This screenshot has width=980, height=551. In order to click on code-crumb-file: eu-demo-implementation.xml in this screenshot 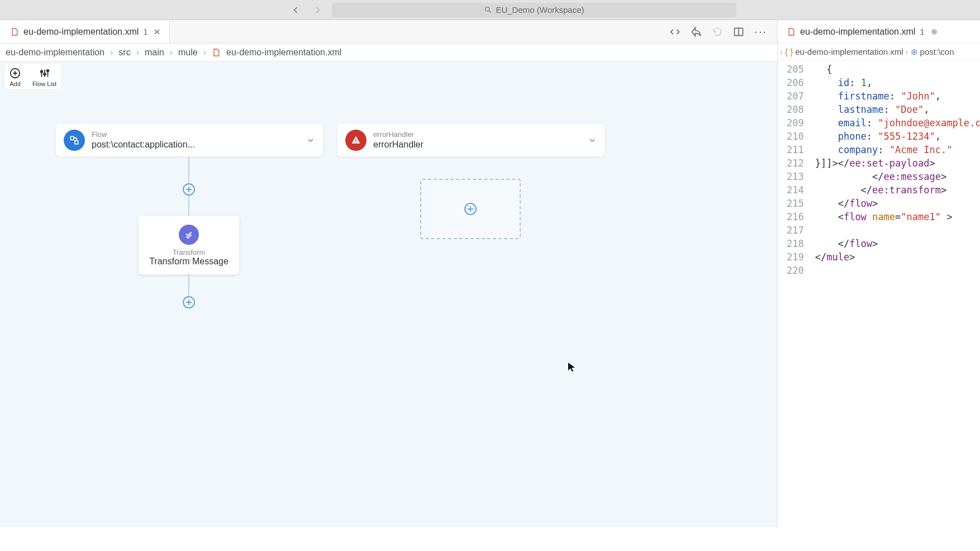, I will do `click(849, 51)`.